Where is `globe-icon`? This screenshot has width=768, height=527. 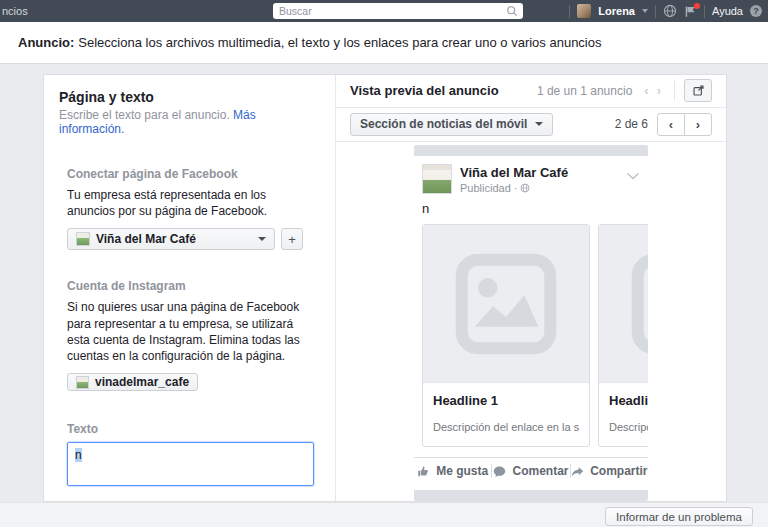 globe-icon is located at coordinates (670, 11).